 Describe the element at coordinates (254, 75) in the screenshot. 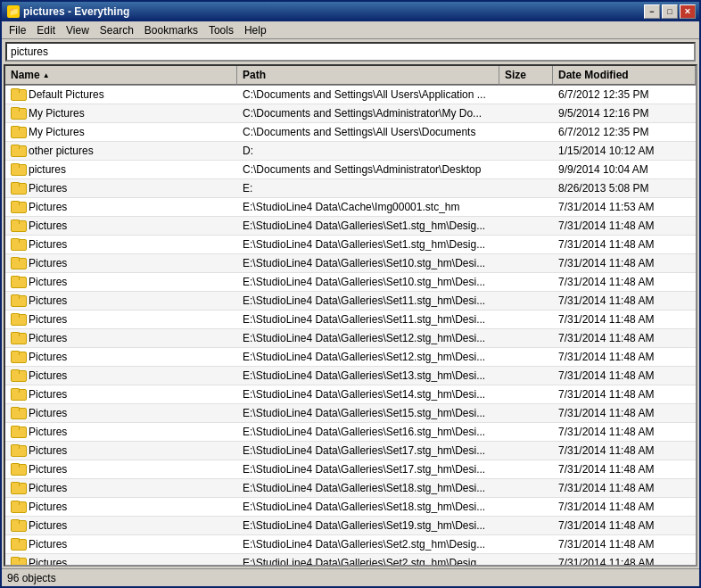

I see `col-path-label: Path` at that location.